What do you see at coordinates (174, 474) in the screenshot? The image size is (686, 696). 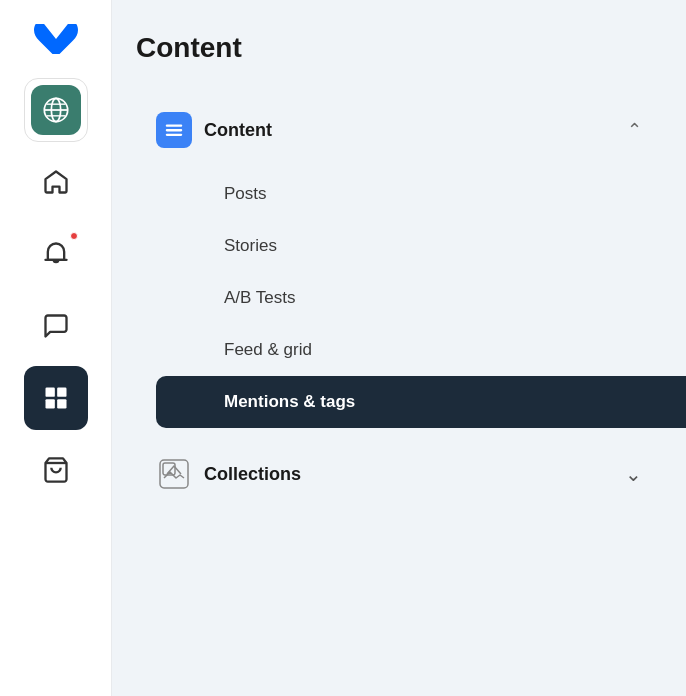 I see `collections-icon` at bounding box center [174, 474].